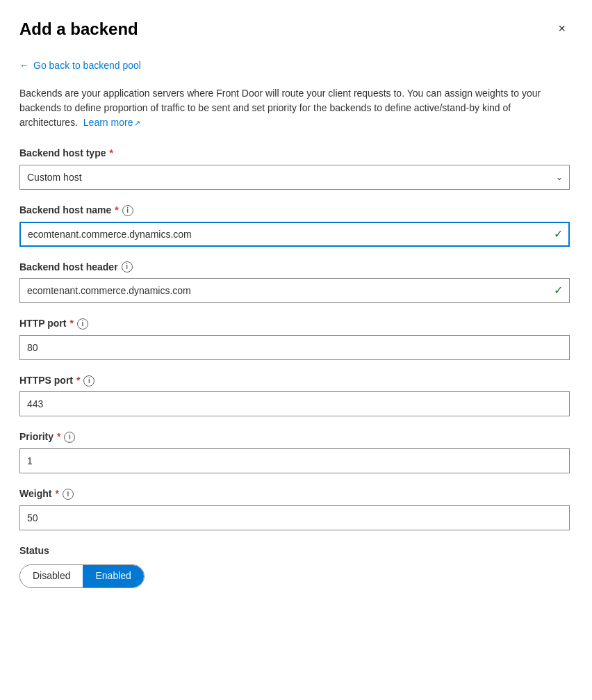 This screenshot has height=700, width=592. I want to click on back-arrow-icon: ←, so click(24, 66).